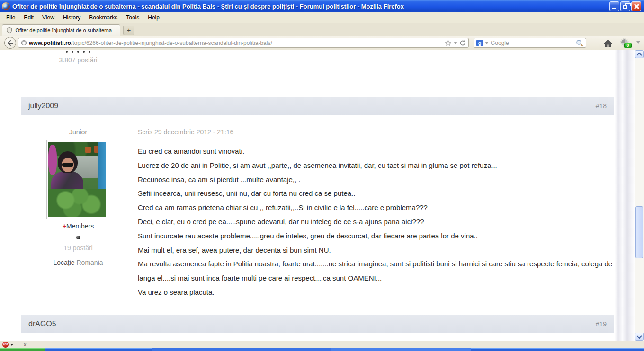 The image size is (644, 351). I want to click on back-button, so click(10, 43).